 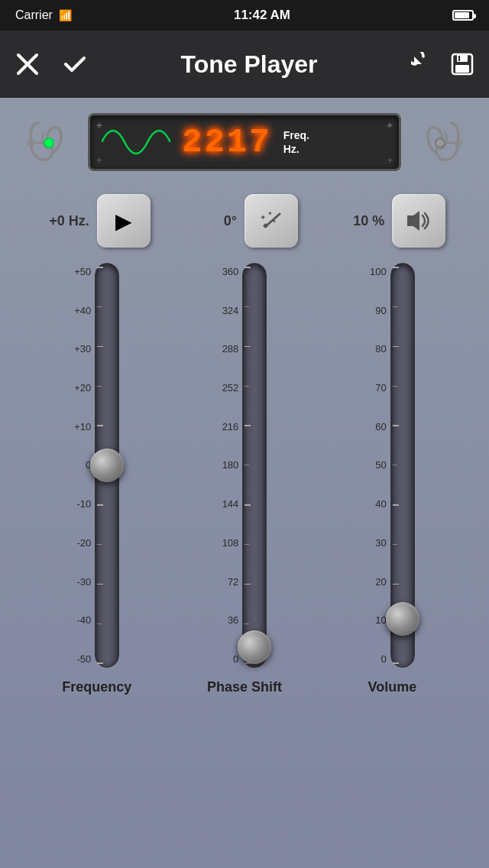 What do you see at coordinates (244, 142) in the screenshot?
I see `display-panel: + + + + 2217 Freq. Hz.` at bounding box center [244, 142].